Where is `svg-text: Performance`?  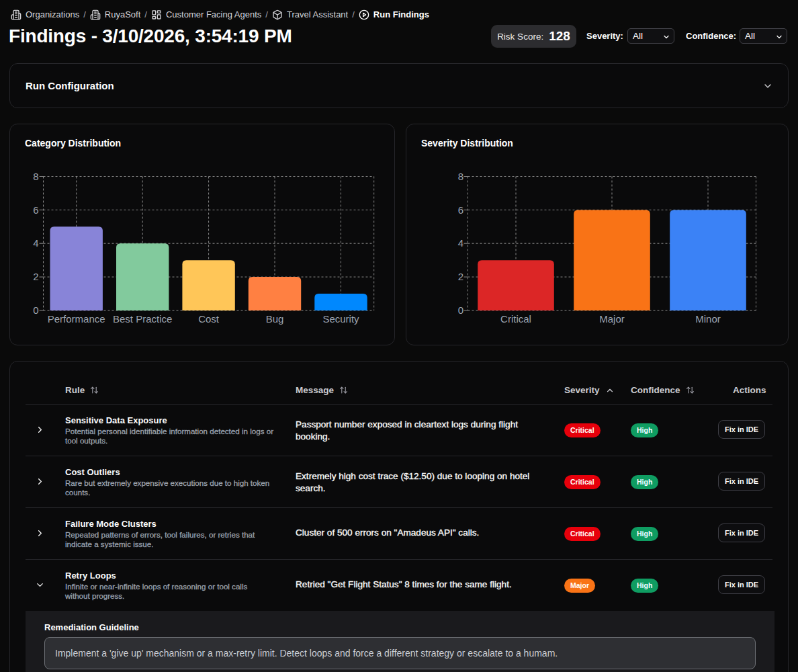 svg-text: Performance is located at coordinates (77, 319).